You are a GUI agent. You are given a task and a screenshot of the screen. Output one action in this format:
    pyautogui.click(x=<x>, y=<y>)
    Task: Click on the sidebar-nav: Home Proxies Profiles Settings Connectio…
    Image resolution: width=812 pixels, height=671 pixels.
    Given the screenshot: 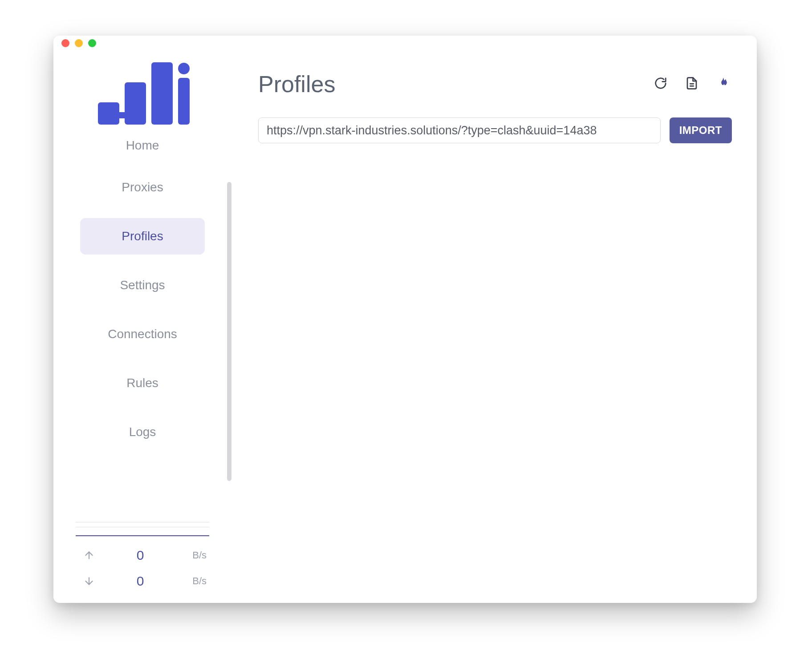 What is the action you would take?
    pyautogui.click(x=142, y=295)
    